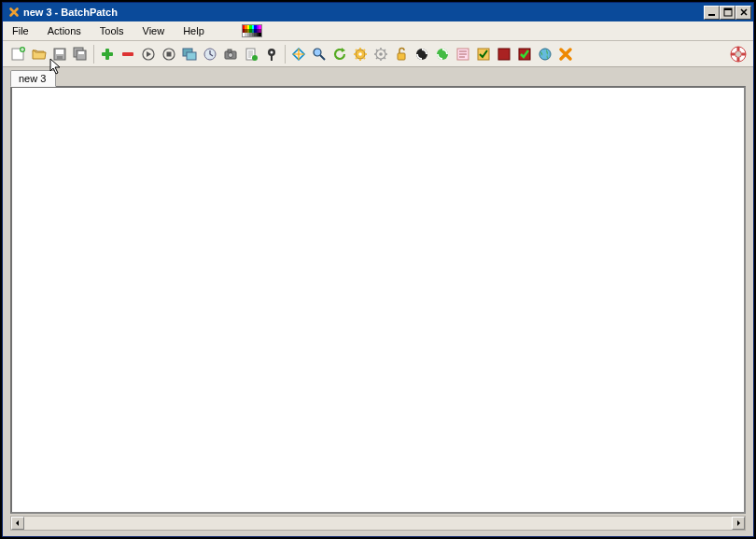  Describe the element at coordinates (189, 54) in the screenshot. I see `remote-desktop-button` at that location.